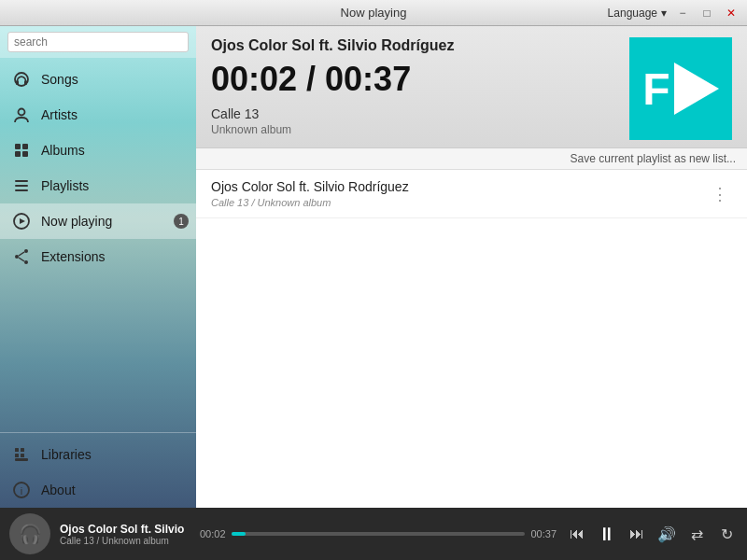  Describe the element at coordinates (726, 534) in the screenshot. I see `repeat-button: ↻` at that location.